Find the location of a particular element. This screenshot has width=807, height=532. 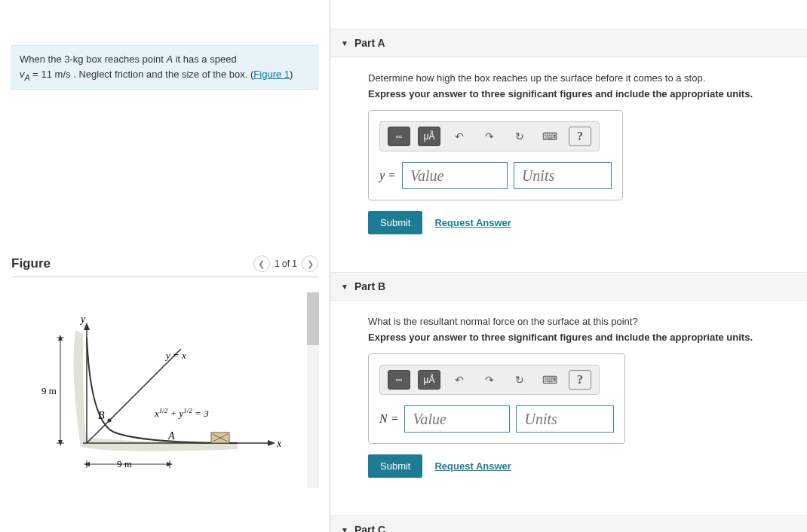

figure-prev-button: ❮ is located at coordinates (262, 264).